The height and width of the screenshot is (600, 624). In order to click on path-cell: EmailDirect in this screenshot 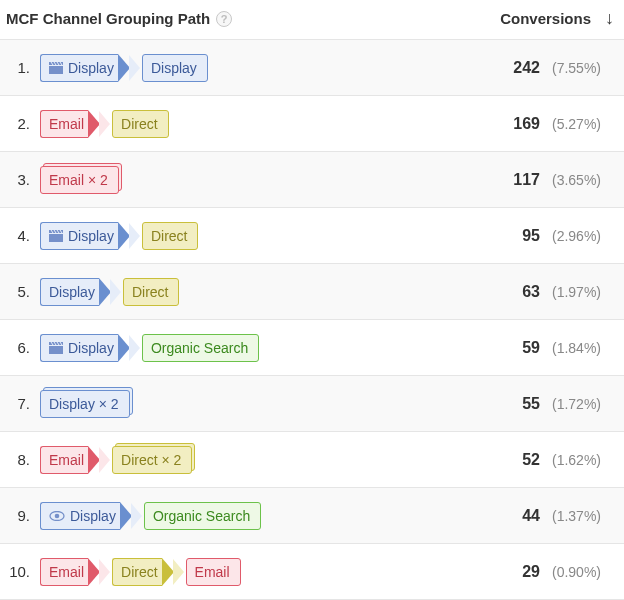, I will do `click(247, 124)`.